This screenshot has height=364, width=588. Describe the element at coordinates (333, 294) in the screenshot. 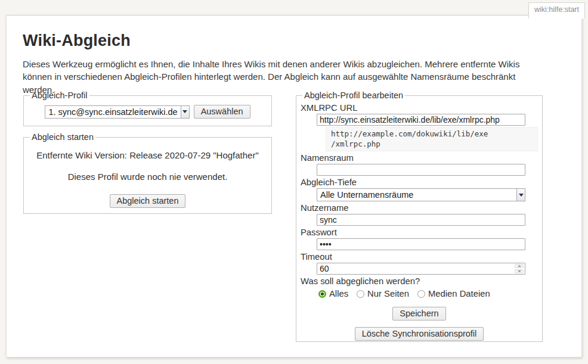

I see `radio-option-alles: Alles` at that location.